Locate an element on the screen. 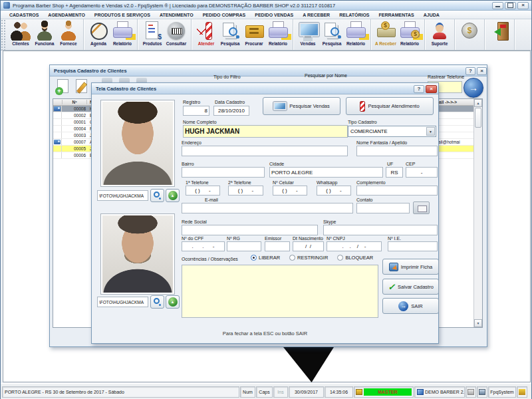 This screenshot has height=399, width=532. pesquisar-vendas-button: Pesquisar Vendas is located at coordinates (302, 106).